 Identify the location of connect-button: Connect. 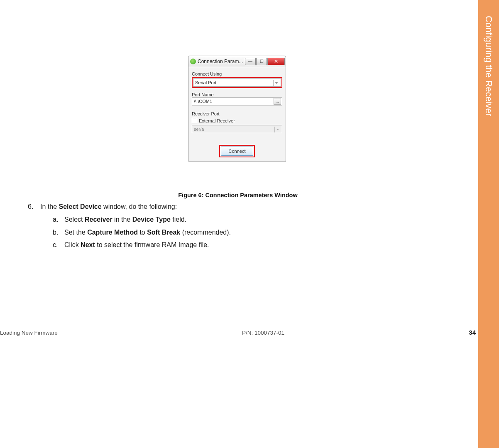
(237, 151).